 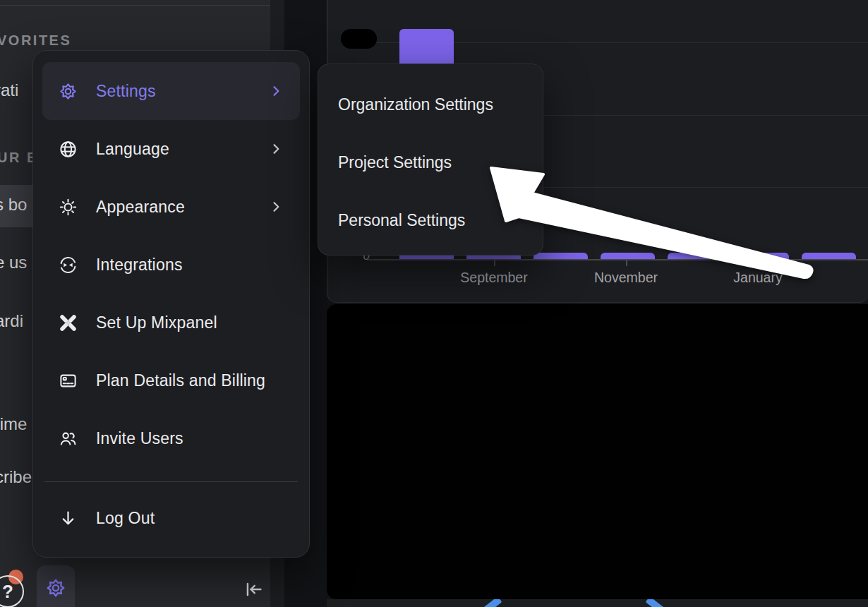 What do you see at coordinates (171, 438) in the screenshot?
I see `menu-item-invite-users: Invite Users` at bounding box center [171, 438].